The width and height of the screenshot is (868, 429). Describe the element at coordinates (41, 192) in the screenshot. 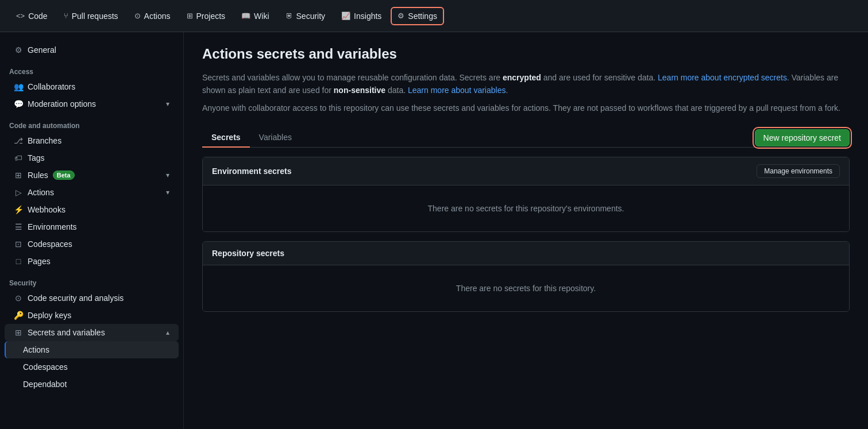

I see `sidebar-actions-label: Actions` at that location.